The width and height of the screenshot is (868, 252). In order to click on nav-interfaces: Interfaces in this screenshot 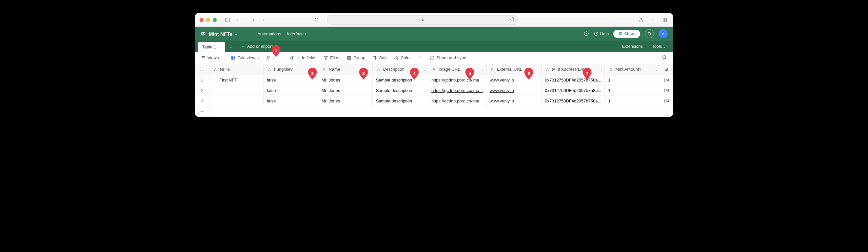, I will do `click(297, 34)`.